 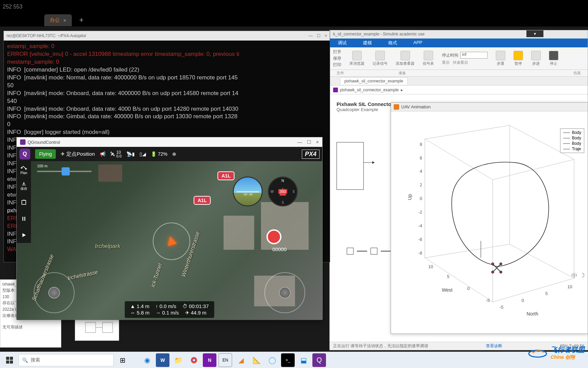 I want to click on language-icon: EN, so click(x=225, y=360).